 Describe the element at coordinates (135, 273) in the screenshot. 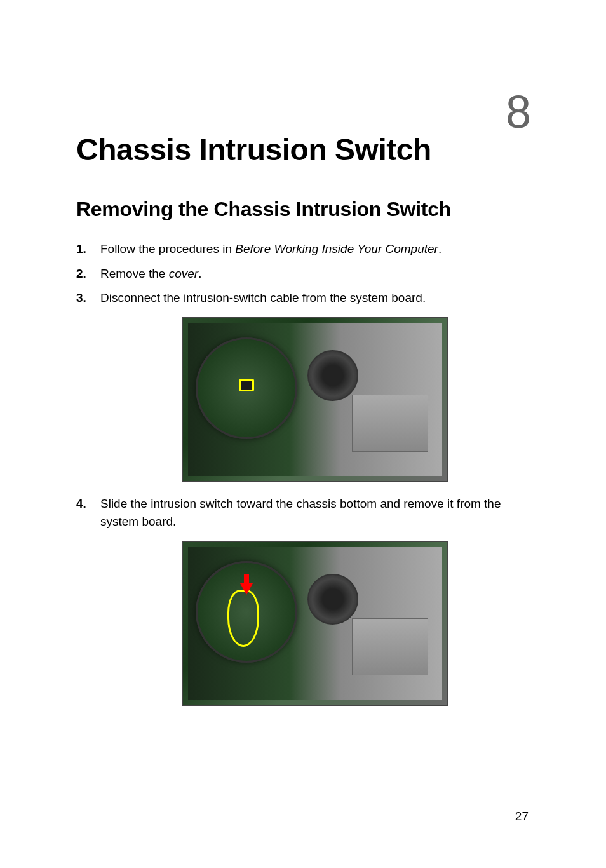

I see `step-2-text-pre: Remove the` at that location.